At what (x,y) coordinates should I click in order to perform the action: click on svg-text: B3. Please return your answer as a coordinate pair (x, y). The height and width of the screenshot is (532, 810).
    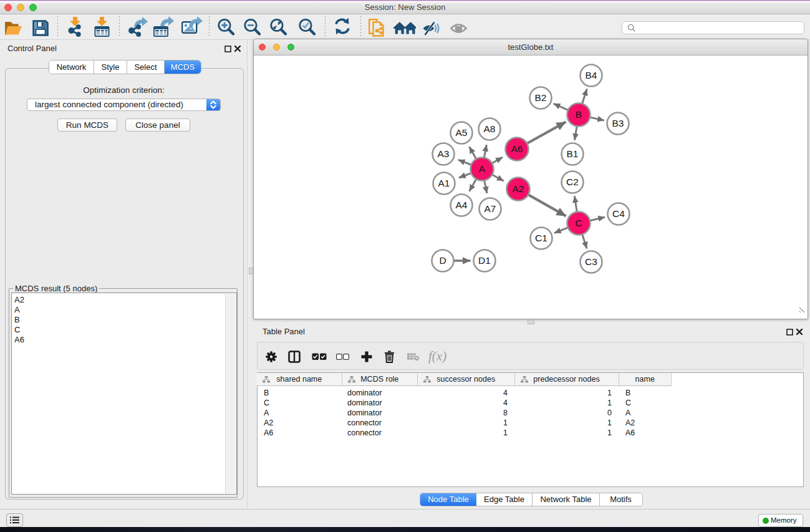
    Looking at the image, I should click on (619, 123).